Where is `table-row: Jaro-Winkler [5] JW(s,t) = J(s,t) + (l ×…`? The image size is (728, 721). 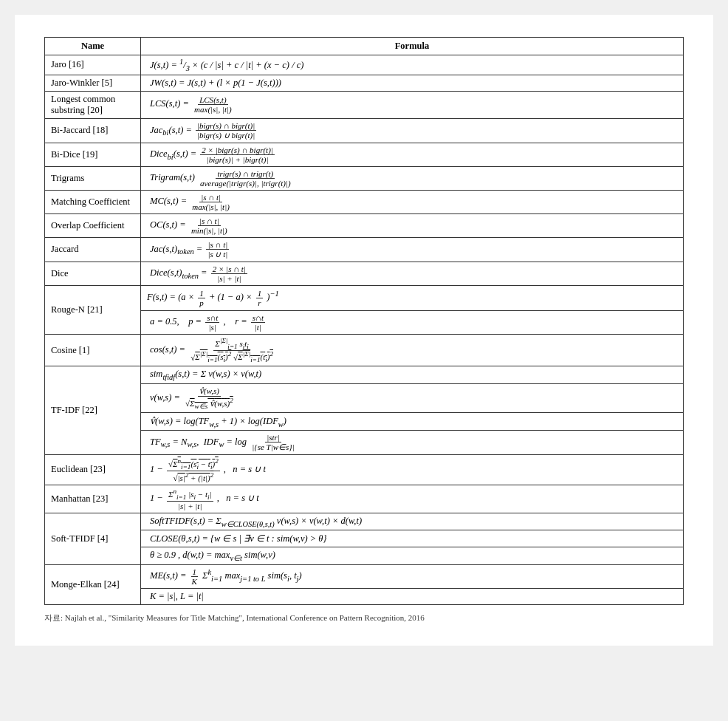
table-row: Jaro-Winkler [5] JW(s,t) = J(s,t) + (l ×… is located at coordinates (365, 83).